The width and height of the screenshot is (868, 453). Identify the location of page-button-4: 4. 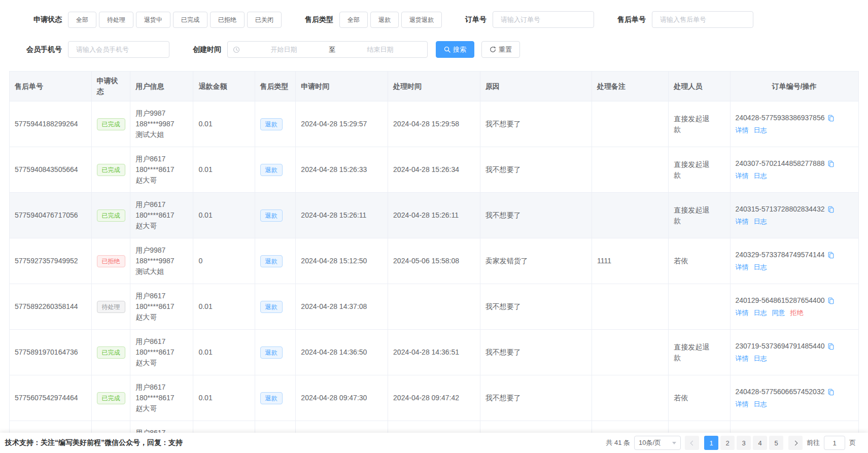
(760, 443).